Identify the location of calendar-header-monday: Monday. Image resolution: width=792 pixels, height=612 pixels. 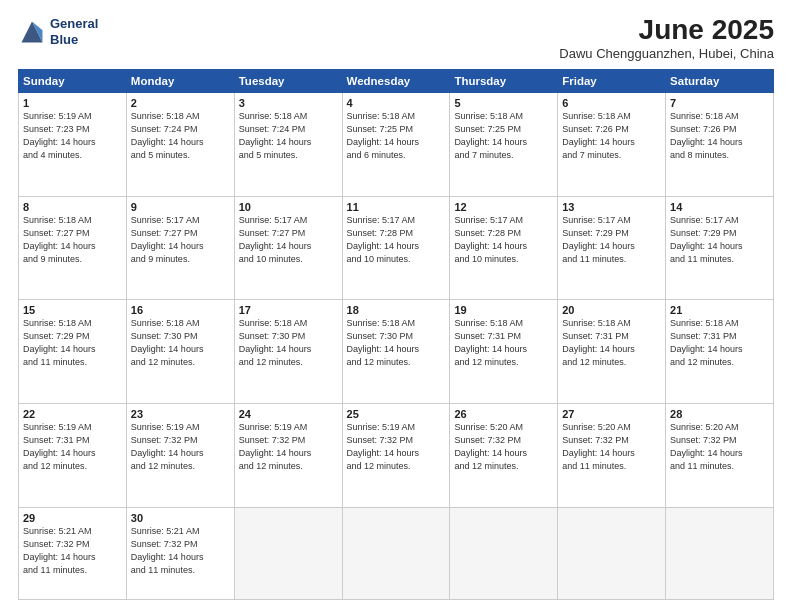
(180, 82).